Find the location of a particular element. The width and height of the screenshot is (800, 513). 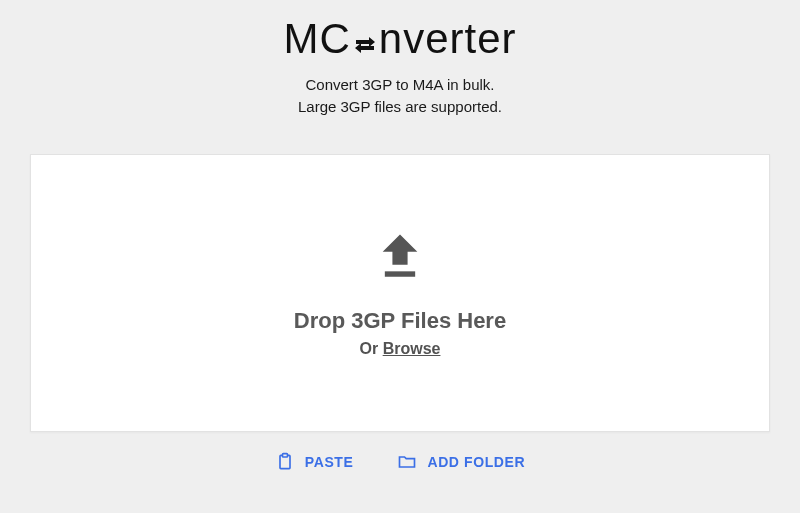

paste-label: PASTE is located at coordinates (330, 462).